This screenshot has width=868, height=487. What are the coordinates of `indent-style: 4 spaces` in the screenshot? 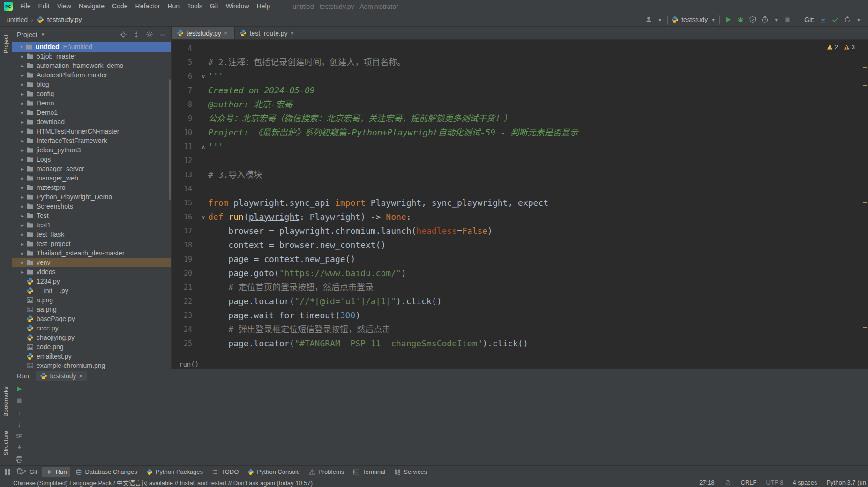 It's located at (805, 483).